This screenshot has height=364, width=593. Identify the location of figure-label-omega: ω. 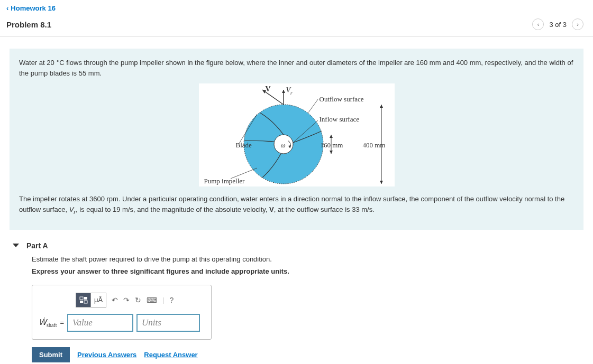
(284, 145).